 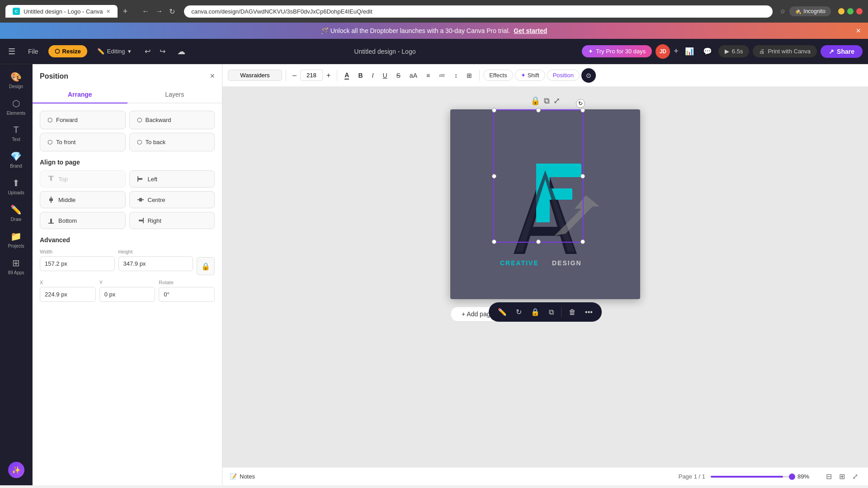 I want to click on font-size-decrease-button: –, so click(x=295, y=75).